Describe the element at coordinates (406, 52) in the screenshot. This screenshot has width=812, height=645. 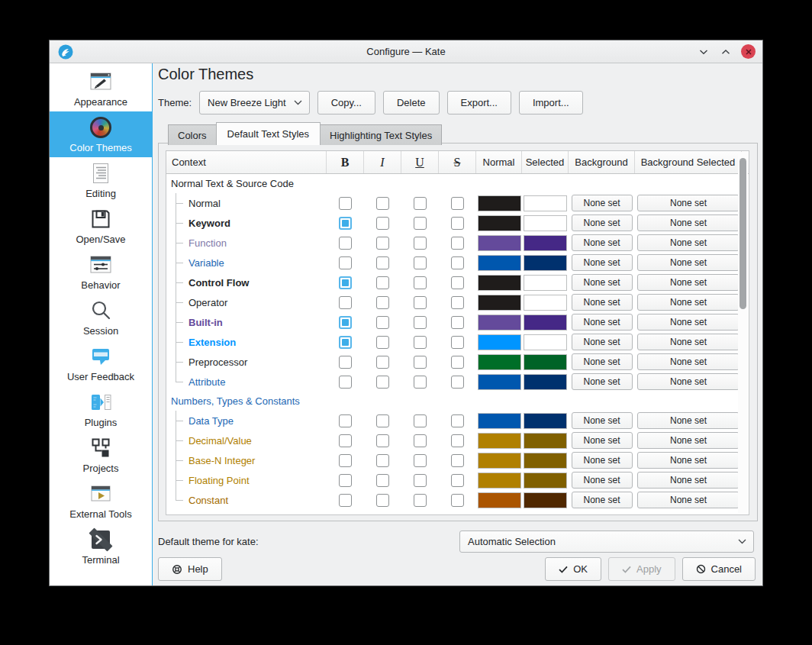
I see `titlebar: Configure — Kate` at that location.